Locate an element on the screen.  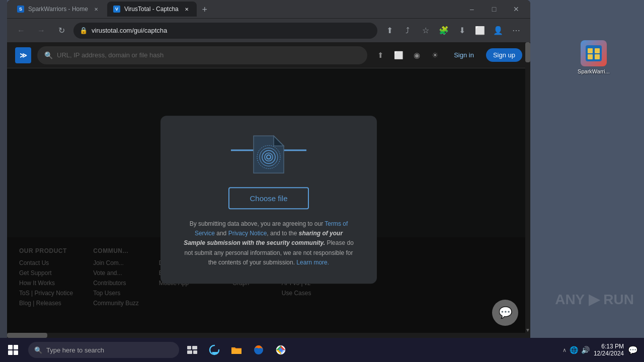
history-nav-icon: ◉ is located at coordinates (417, 55).